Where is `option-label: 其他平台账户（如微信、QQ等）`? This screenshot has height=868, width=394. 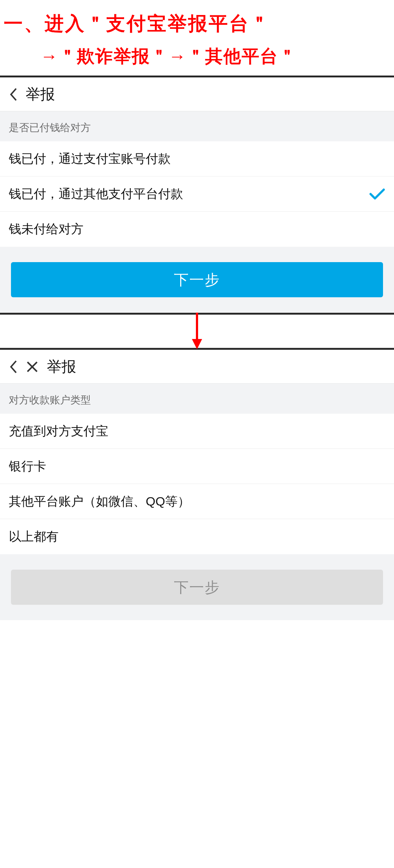 option-label: 其他平台账户（如微信、QQ等） is located at coordinates (100, 502).